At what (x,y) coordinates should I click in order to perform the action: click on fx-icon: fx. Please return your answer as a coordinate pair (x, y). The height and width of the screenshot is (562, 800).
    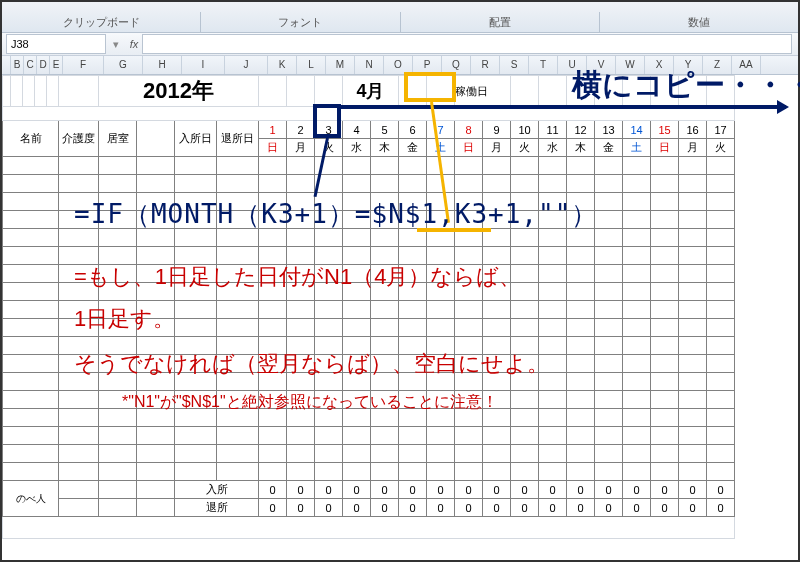
    Looking at the image, I should click on (134, 44).